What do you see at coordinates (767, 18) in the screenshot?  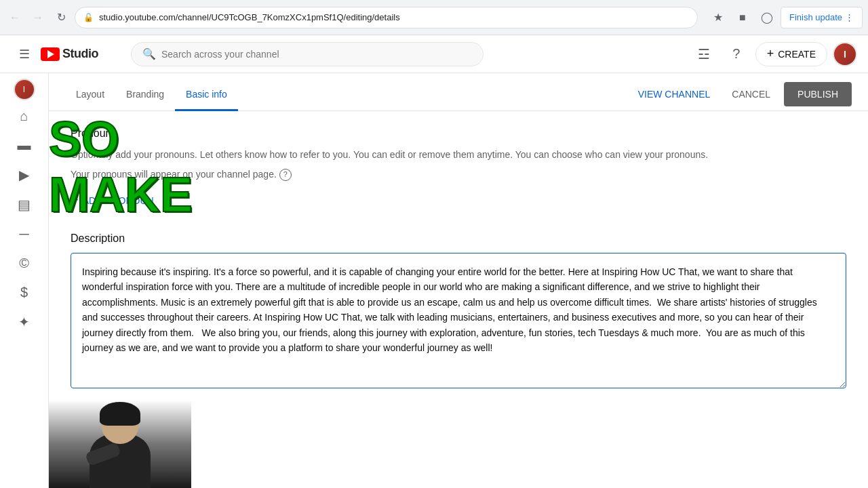 I see `profile-icon: ◯` at bounding box center [767, 18].